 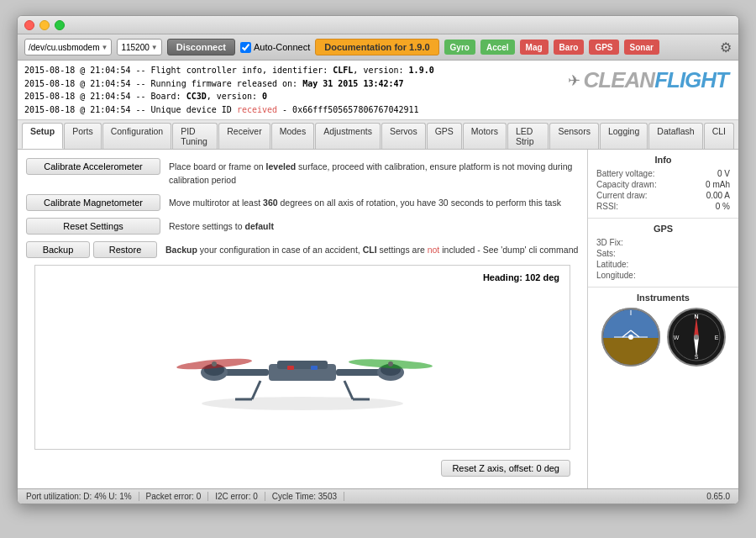 What do you see at coordinates (497, 47) in the screenshot?
I see `accel-badge: Accel` at bounding box center [497, 47].